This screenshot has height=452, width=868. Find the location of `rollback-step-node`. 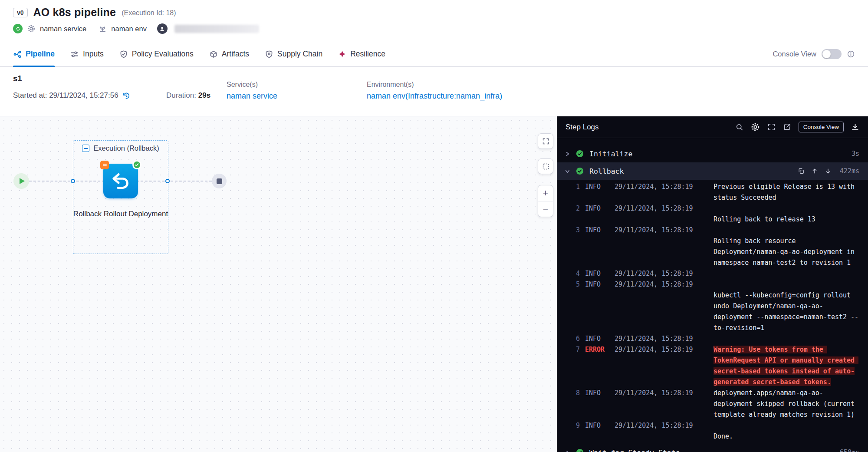

rollback-step-node is located at coordinates (121, 181).